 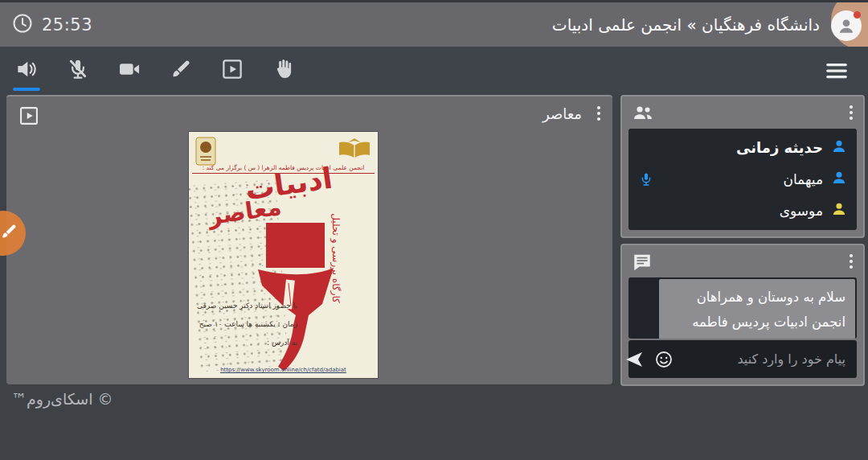 What do you see at coordinates (851, 113) in the screenshot?
I see `participants-kebab-icon` at bounding box center [851, 113].